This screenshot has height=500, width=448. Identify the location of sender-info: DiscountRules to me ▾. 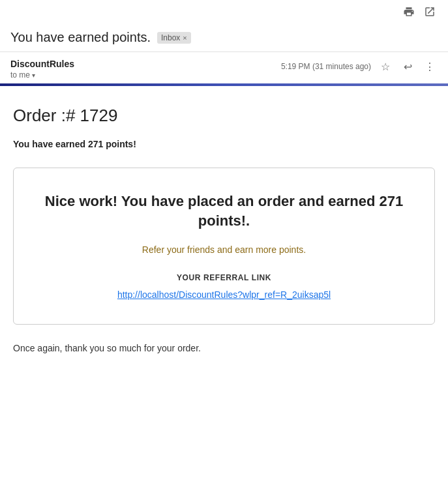
(42, 69).